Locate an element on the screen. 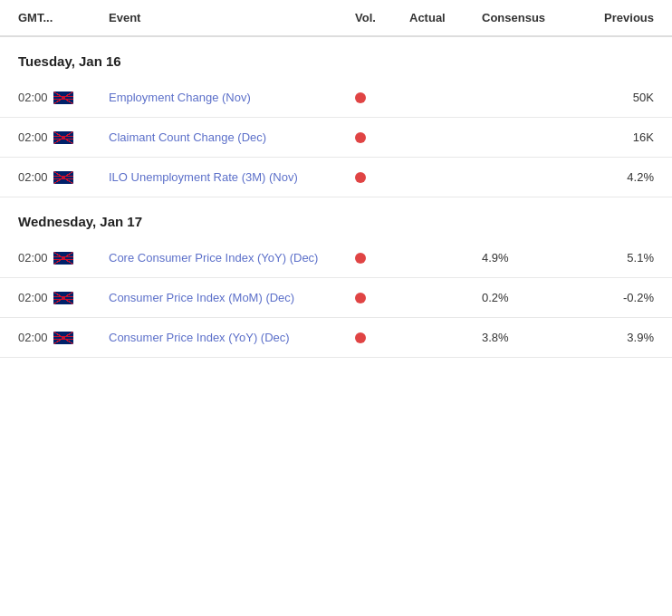 The height and width of the screenshot is (616, 672). table-header: GMT... Event Vol. Actual Consensus Previ… is located at coordinates (336, 18).